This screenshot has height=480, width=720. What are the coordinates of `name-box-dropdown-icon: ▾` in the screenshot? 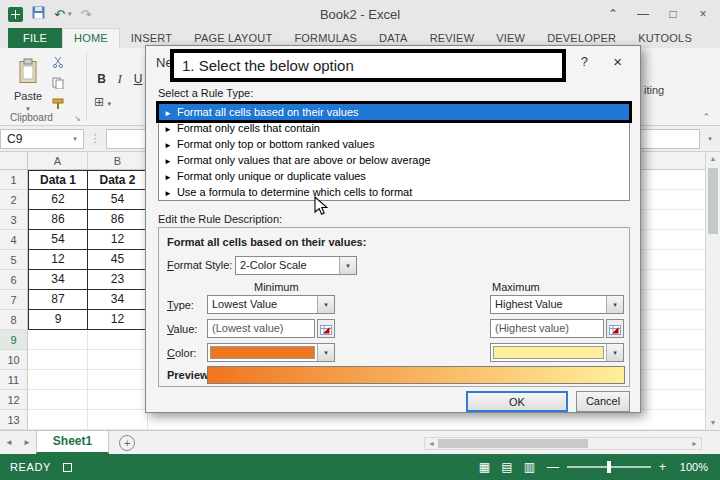 It's located at (75, 139).